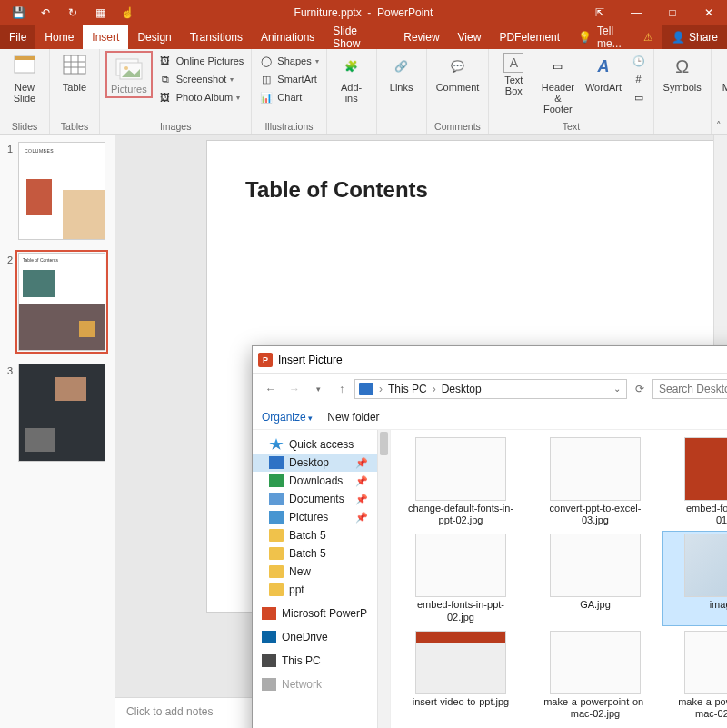 This screenshot has width=727, height=728. Describe the element at coordinates (603, 73) in the screenshot. I see `wordart-button: AWordArt` at that location.